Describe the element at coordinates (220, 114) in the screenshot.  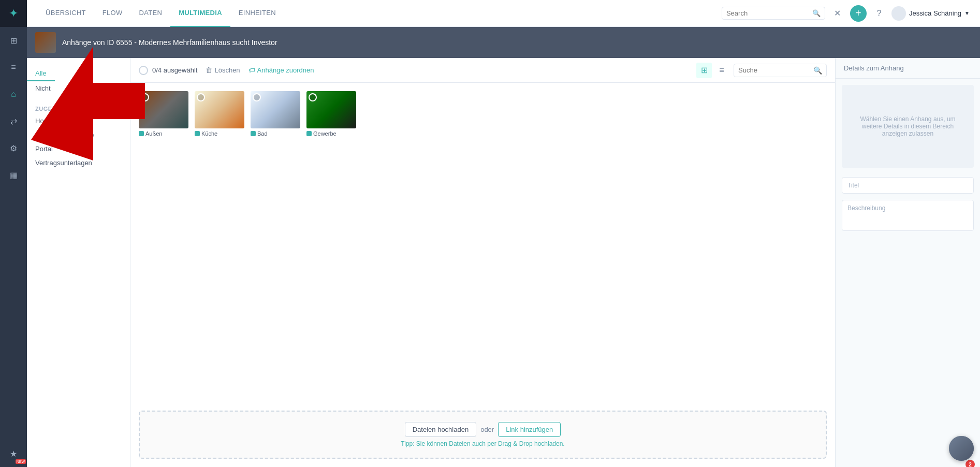
I see `image-card-1: Küche` at that location.